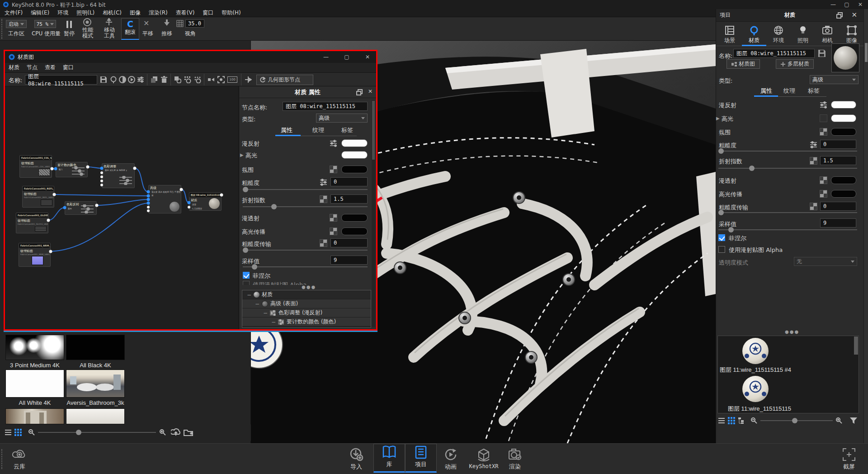  Describe the element at coordinates (61, 80) in the screenshot. I see `graph-name-field: 图层 08:wire_115115115` at that location.